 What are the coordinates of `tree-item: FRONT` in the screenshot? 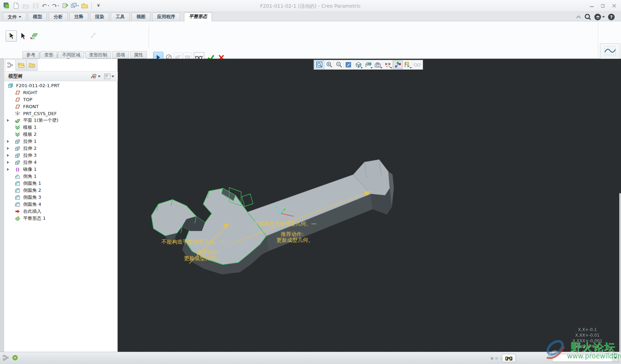 It's located at (61, 106).